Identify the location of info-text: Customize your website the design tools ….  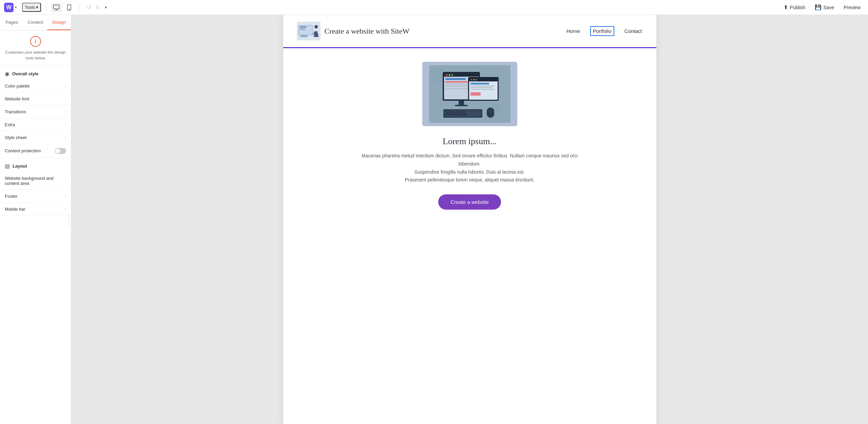
(35, 56).